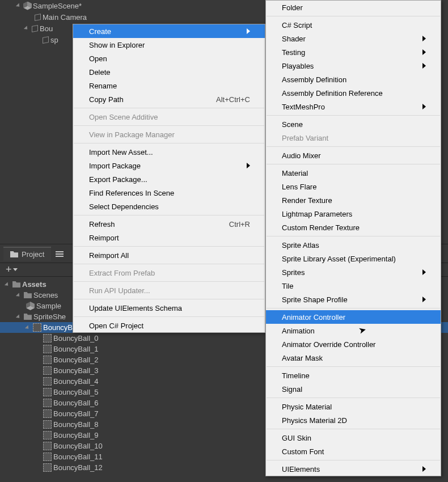  What do you see at coordinates (353, 451) in the screenshot?
I see `menu-item: Custom Font` at bounding box center [353, 451].